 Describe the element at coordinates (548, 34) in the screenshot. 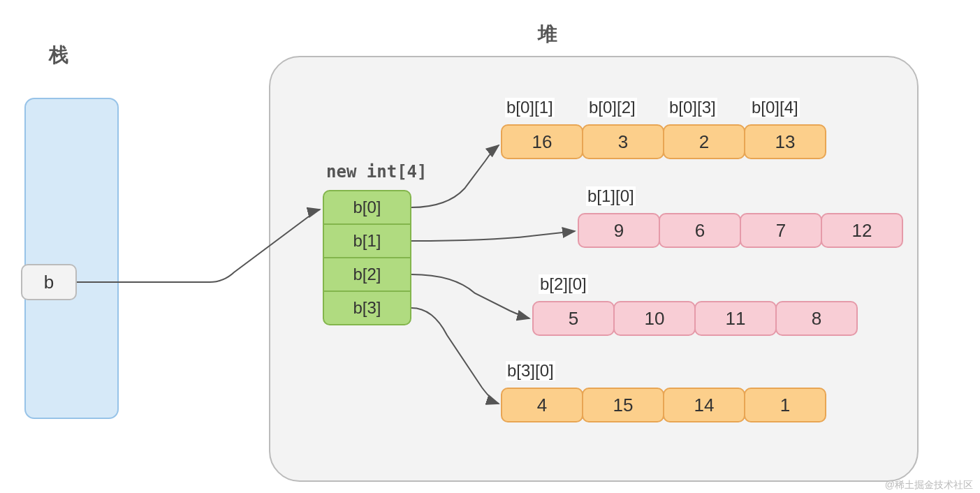

I see `heap-title: 堆` at that location.